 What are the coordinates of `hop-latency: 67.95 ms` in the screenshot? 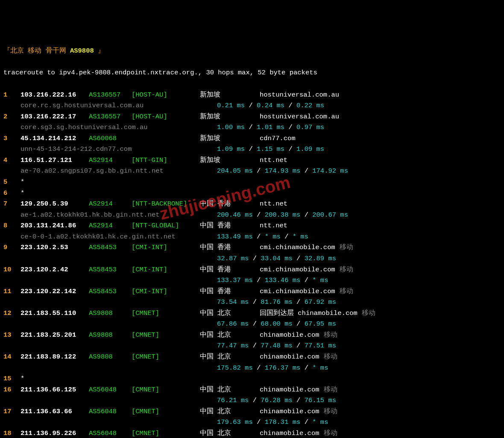 It's located at (320, 324).